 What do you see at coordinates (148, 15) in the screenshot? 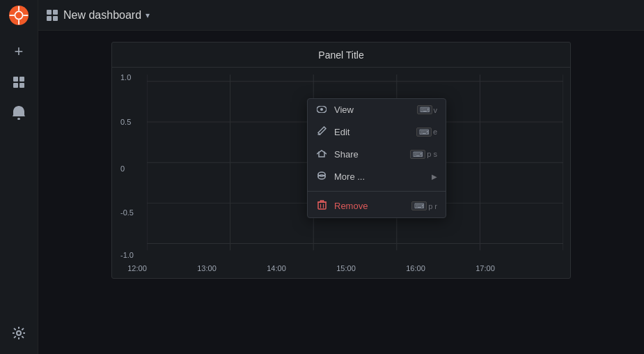
I see `dashboard-title-arrow: ▾` at bounding box center [148, 15].